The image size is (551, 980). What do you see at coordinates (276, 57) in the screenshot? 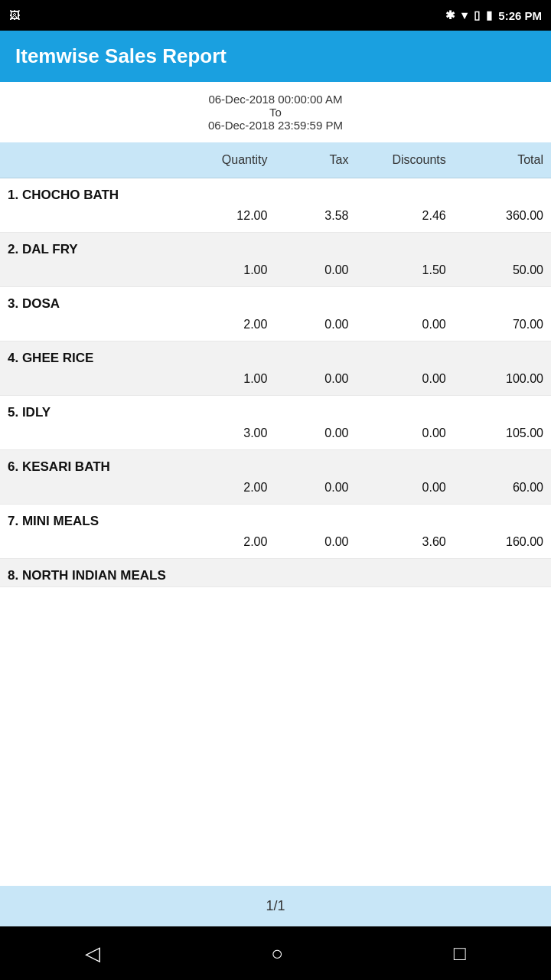
I see `app-header: Itemwise Sales Report` at bounding box center [276, 57].